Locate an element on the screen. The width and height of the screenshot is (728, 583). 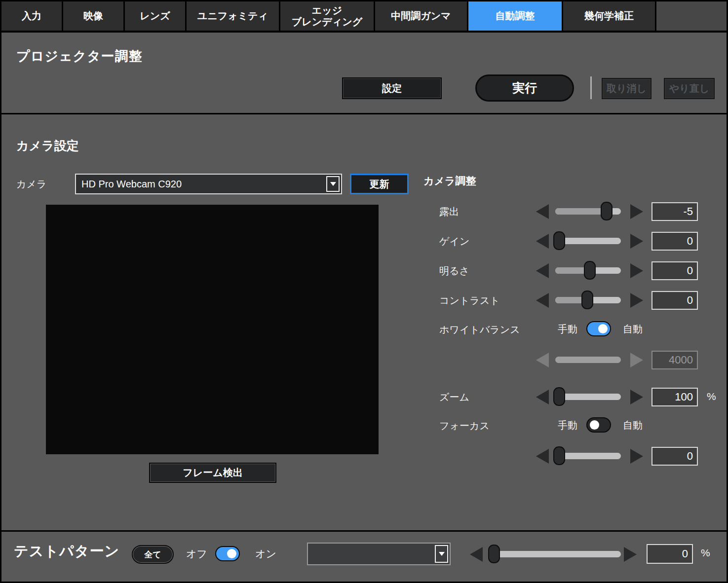
exposure-increase-arrow is located at coordinates (637, 212).